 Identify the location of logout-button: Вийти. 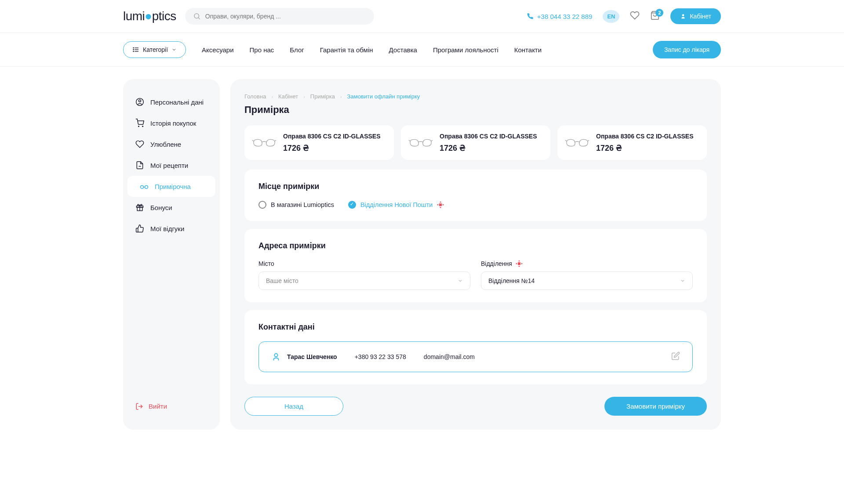
(171, 406).